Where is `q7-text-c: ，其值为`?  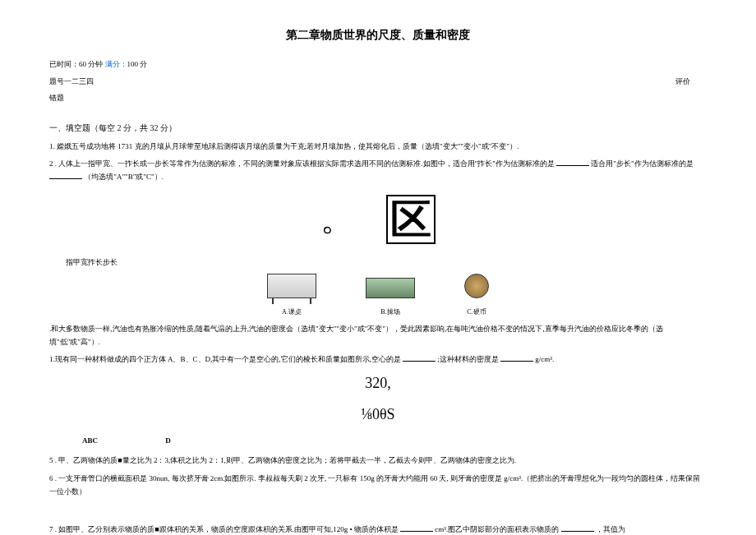 q7-text-c: ，其值为 is located at coordinates (611, 529).